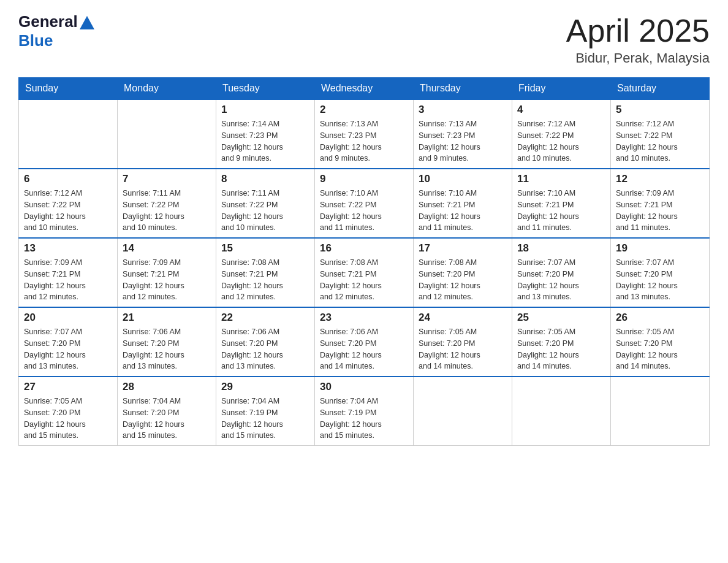 Image resolution: width=728 pixels, height=563 pixels. What do you see at coordinates (167, 204) in the screenshot?
I see `calendar-cell: 7Sunrise: 7:11 AMSunset: 7:22 PMDaylight…` at bounding box center [167, 204].